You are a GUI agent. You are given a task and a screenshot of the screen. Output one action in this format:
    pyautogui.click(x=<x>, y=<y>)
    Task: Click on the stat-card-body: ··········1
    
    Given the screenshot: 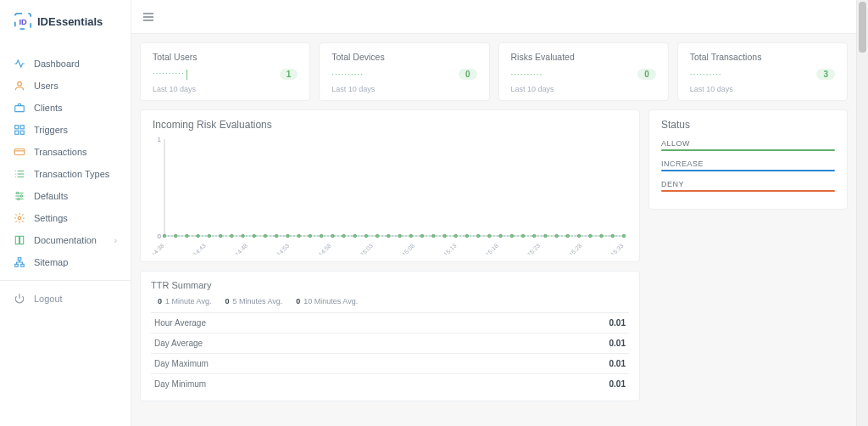 What is the action you would take?
    pyautogui.click(x=225, y=75)
    